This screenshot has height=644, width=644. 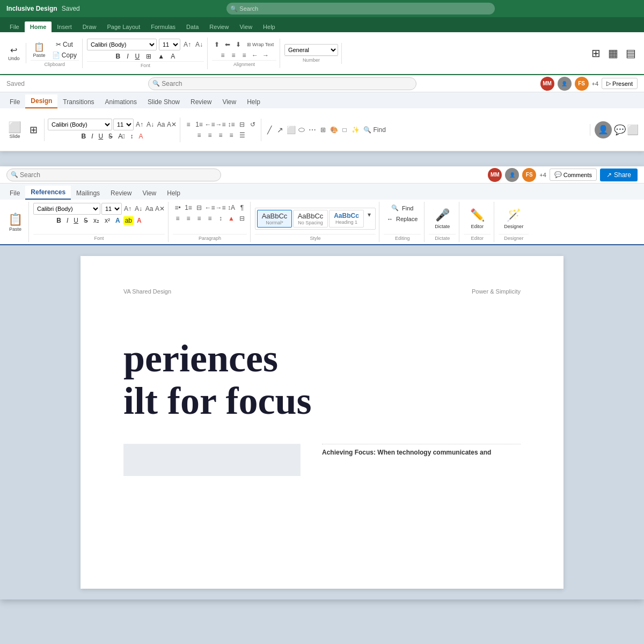 What do you see at coordinates (402, 219) in the screenshot?
I see `word-replace-btn: ↔ Replace` at bounding box center [402, 219].